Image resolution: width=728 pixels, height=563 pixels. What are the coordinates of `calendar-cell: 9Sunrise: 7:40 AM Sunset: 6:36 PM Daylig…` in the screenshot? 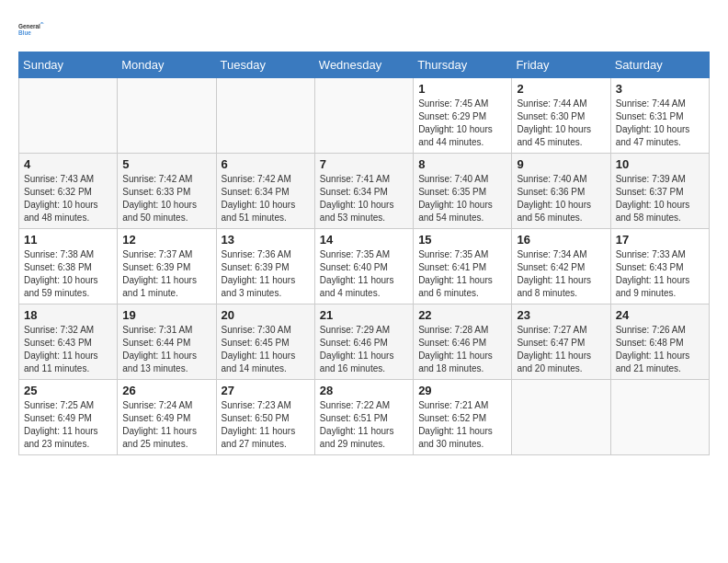 It's located at (561, 191).